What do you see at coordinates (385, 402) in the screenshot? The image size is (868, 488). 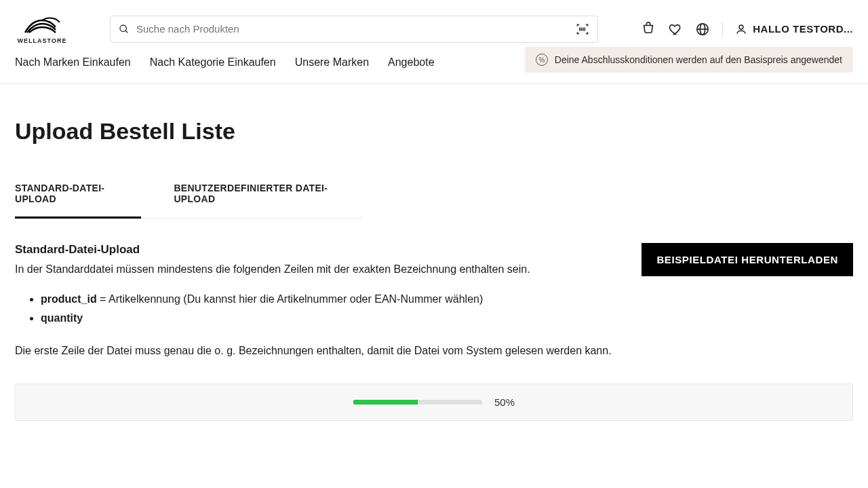 I see `progress-fill` at bounding box center [385, 402].